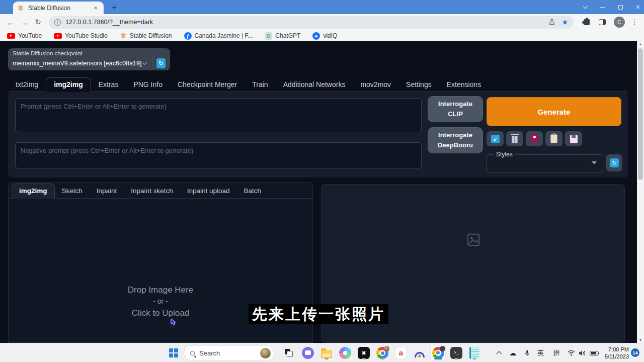 Image resolution: width=644 pixels, height=362 pixels. Describe the element at coordinates (474, 353) in the screenshot. I see `notepad-button` at that location.